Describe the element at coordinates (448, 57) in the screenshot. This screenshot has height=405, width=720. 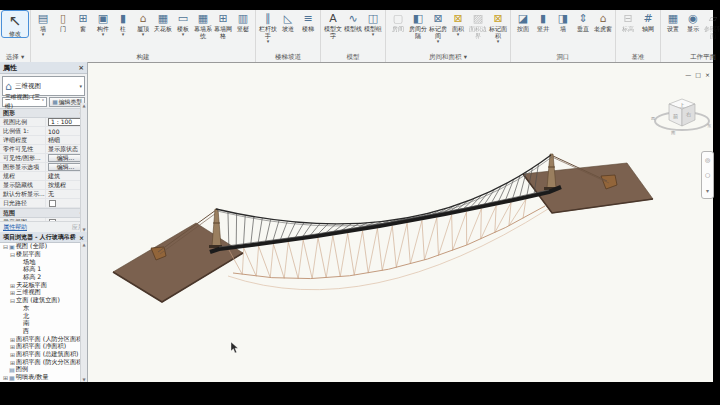
I see `ribbon-group-label-room-area: 房间和面积 ▾` at that location.